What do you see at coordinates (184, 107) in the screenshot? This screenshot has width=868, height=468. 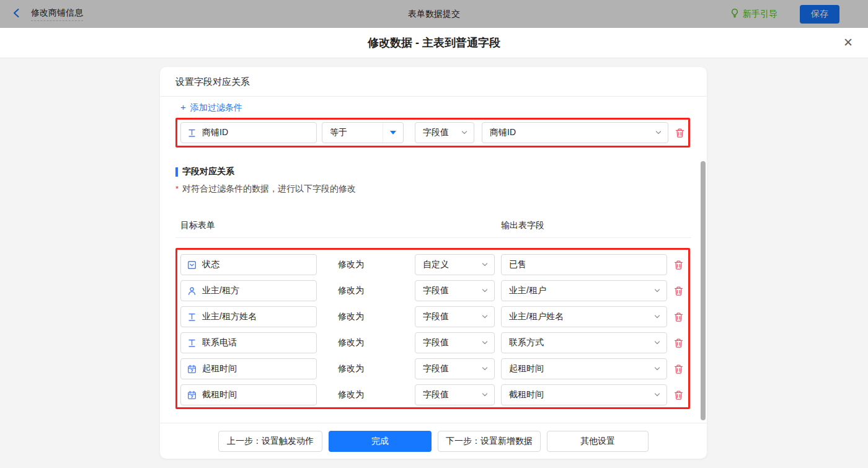 I see `plus-icon: +` at bounding box center [184, 107].